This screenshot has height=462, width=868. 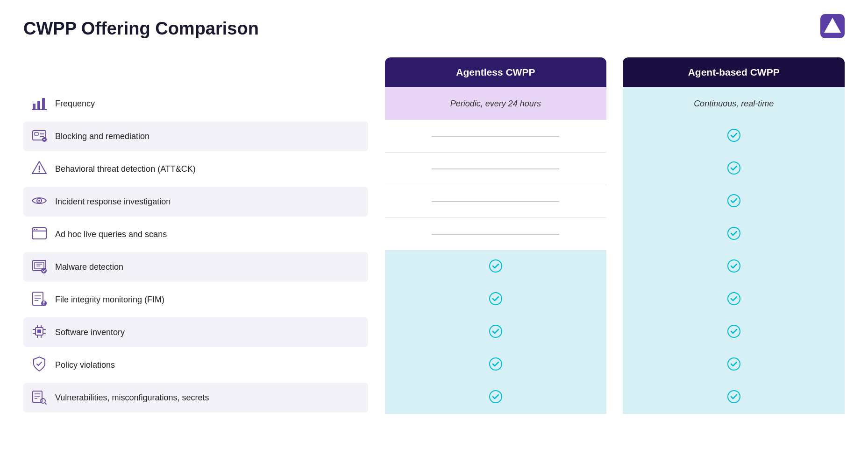 I want to click on feature-row-frequency: Frequency Periodic, every 24 hours Conti…, so click(x=434, y=104).